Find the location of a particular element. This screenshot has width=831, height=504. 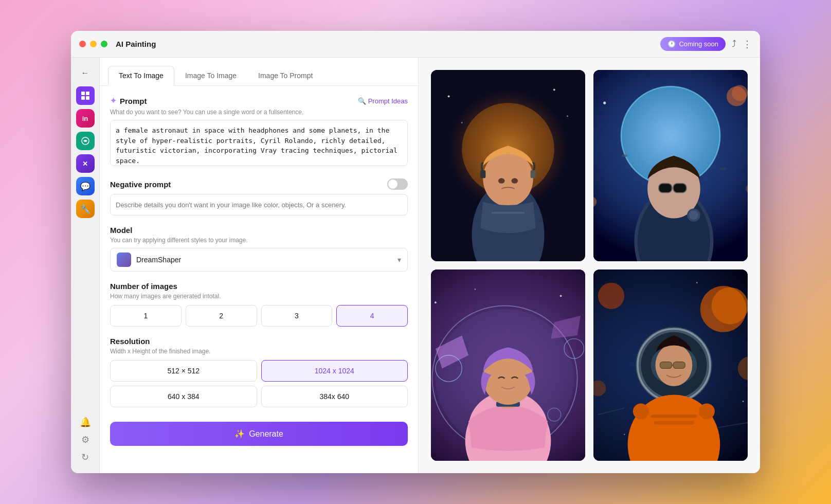

coming-soon-badge: 🕐 Coming soon is located at coordinates (693, 44).